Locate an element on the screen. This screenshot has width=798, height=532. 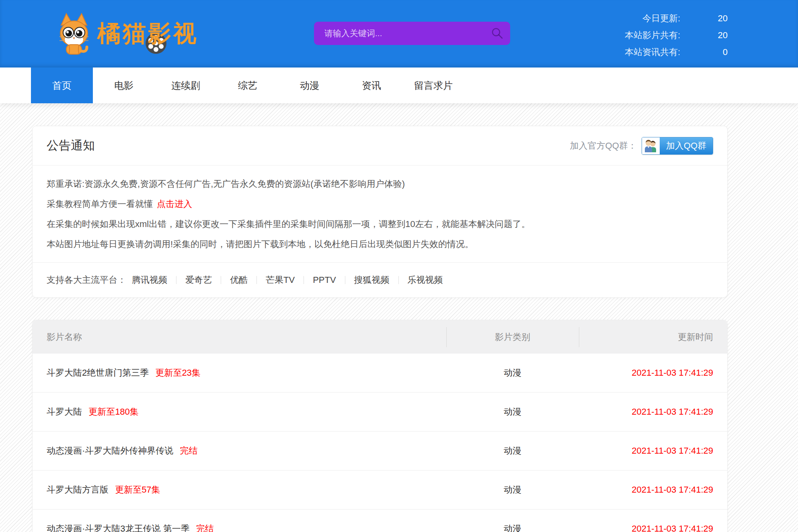
notice-line: 郑重承诺:资源永久免费,资源不含任何广告,无广告永久免费的资源站(承诺绝不影响用… is located at coordinates (380, 184).